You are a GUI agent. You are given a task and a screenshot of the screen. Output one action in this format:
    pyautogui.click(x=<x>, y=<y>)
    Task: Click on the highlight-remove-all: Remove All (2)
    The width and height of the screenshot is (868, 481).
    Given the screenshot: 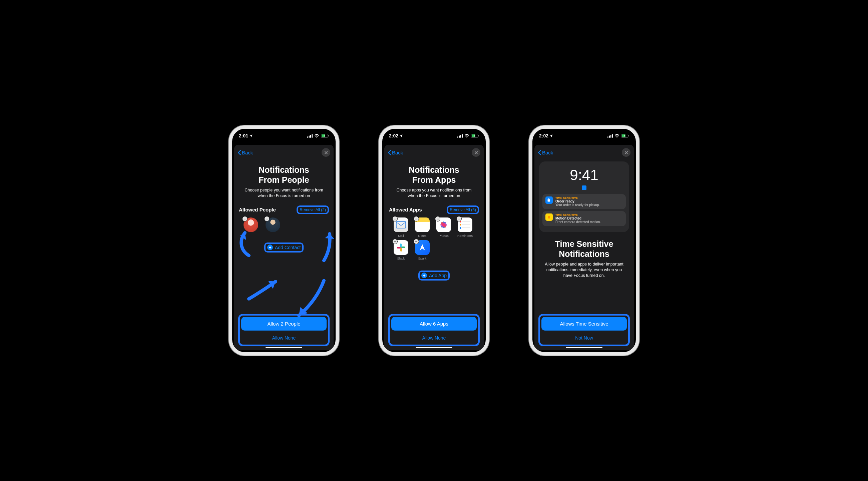 What is the action you would take?
    pyautogui.click(x=313, y=210)
    